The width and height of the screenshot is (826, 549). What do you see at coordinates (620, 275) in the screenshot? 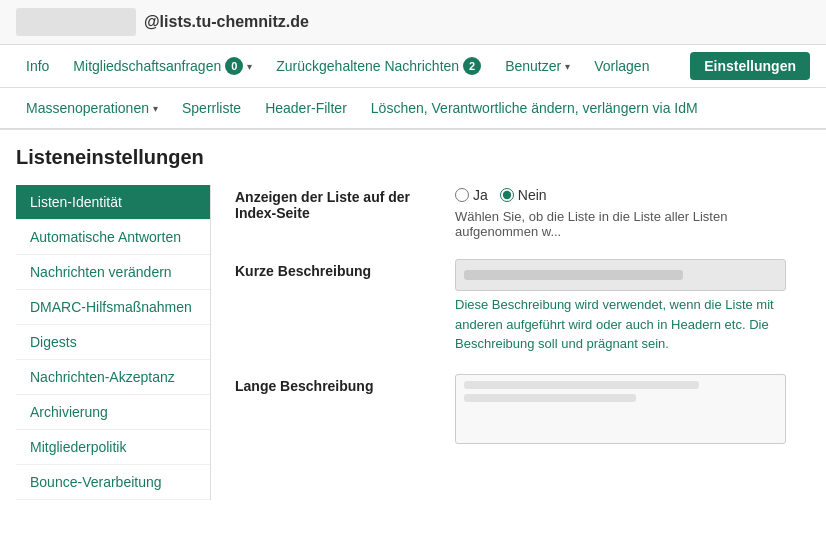
I see `kurze-beschreibung-input` at bounding box center [620, 275].